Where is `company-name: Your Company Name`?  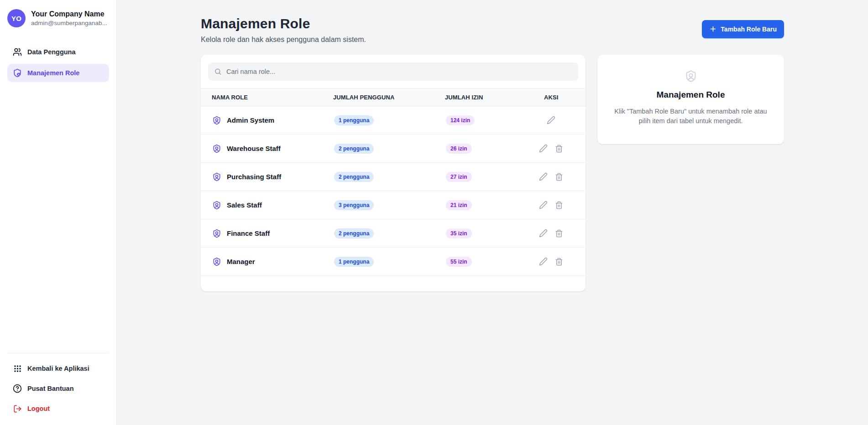
company-name: Your Company Name is located at coordinates (69, 14).